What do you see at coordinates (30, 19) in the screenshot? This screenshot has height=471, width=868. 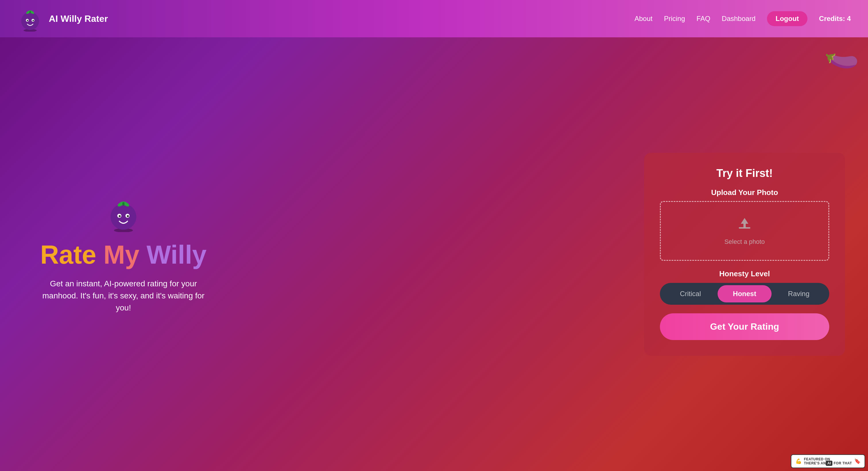 I see `logo-mascot-icon` at bounding box center [30, 19].